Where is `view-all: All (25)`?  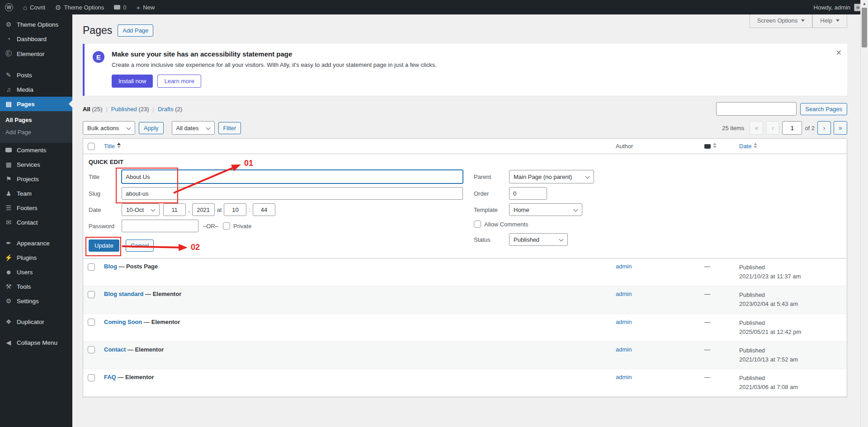
view-all: All (25) is located at coordinates (92, 109).